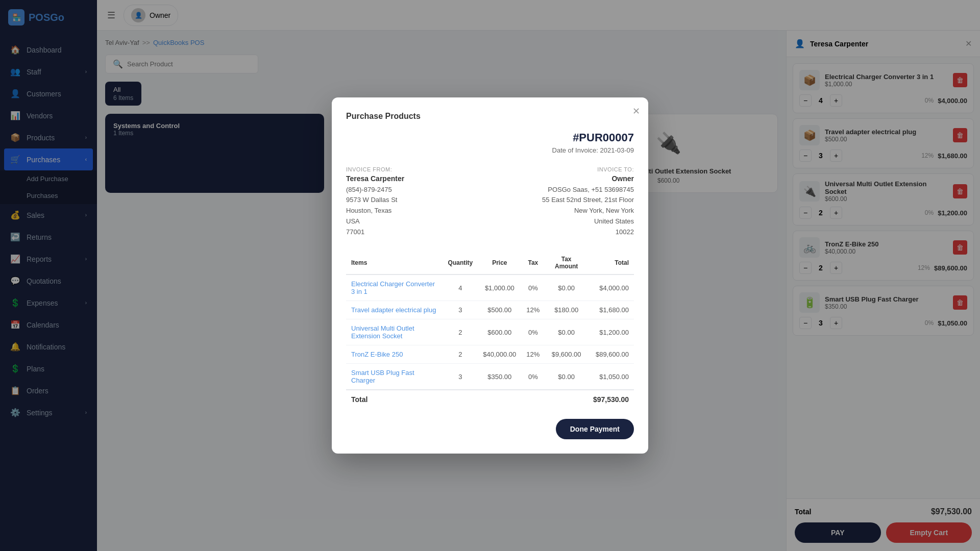  What do you see at coordinates (575, 150) in the screenshot?
I see `invoice-date-label: Date of Invoice:` at bounding box center [575, 150].